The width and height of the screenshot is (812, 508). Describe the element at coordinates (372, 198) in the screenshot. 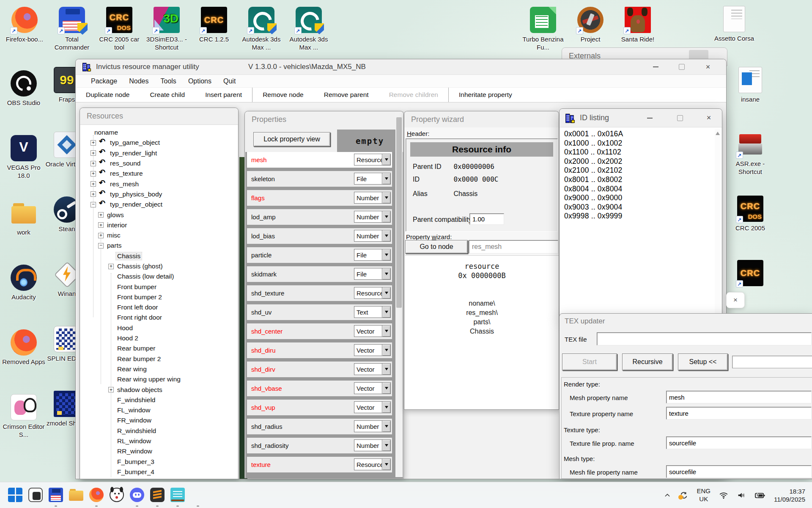

I see `property-type-dropdown: Number` at that location.